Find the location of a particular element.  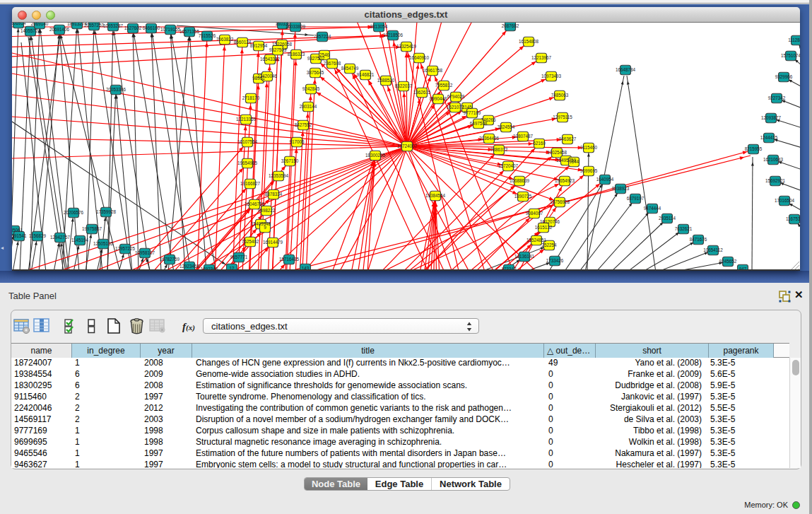

svg-text: 1112845 is located at coordinates (794, 40).